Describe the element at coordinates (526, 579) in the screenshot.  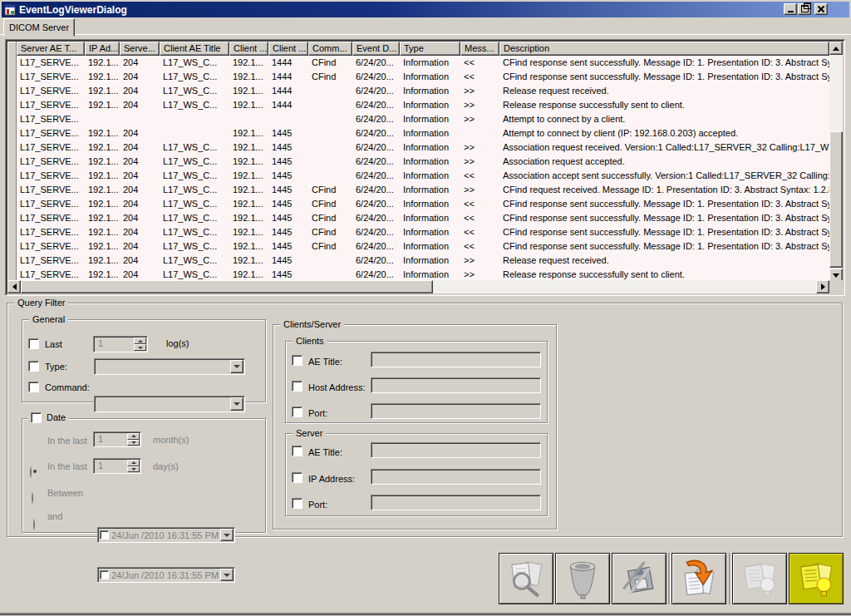
I see `find-logs-button` at that location.